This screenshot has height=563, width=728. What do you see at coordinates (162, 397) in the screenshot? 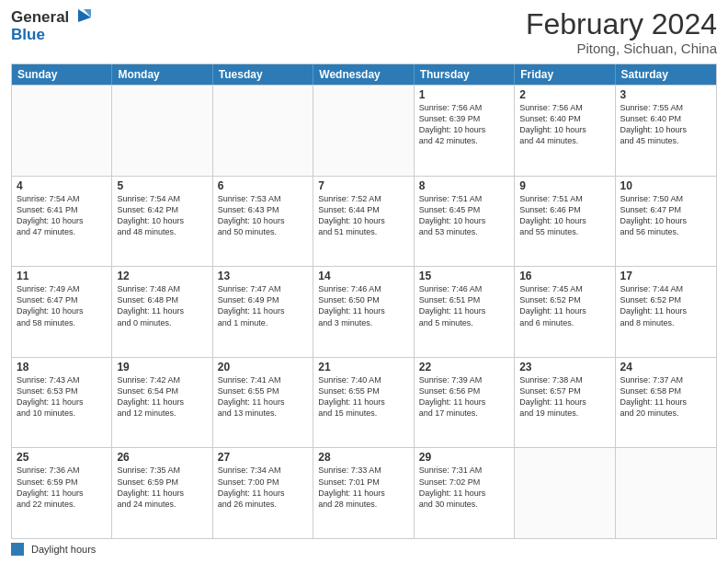
I see `cell-info: Sunrise: 7:42 AM Sunset: 6:54 PM Dayligh…` at bounding box center [162, 397].